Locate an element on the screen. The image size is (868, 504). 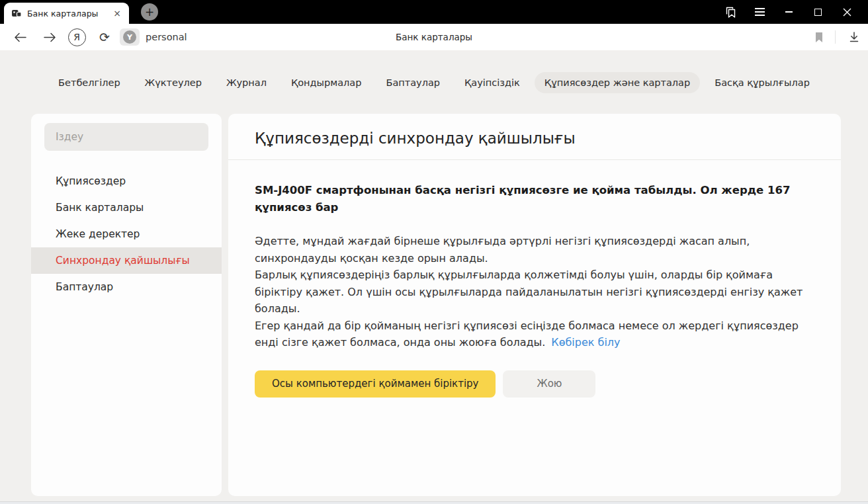
tab-bar: Банк карталары × + is located at coordinates (434, 12).